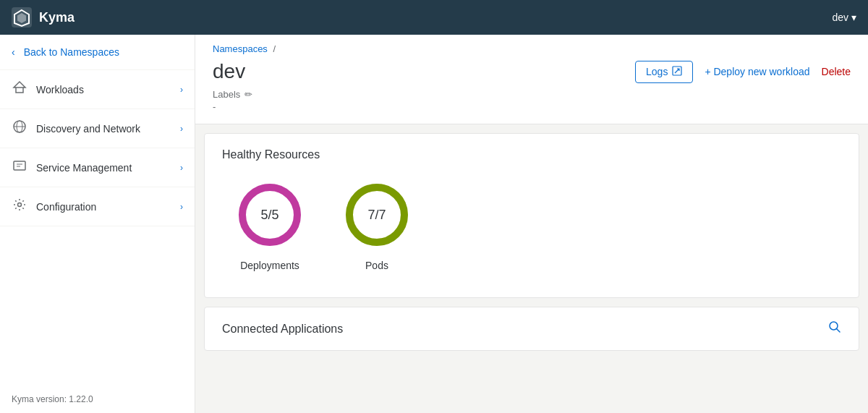 The width and height of the screenshot is (868, 413). I want to click on pods-donut: 7/7, so click(377, 215).